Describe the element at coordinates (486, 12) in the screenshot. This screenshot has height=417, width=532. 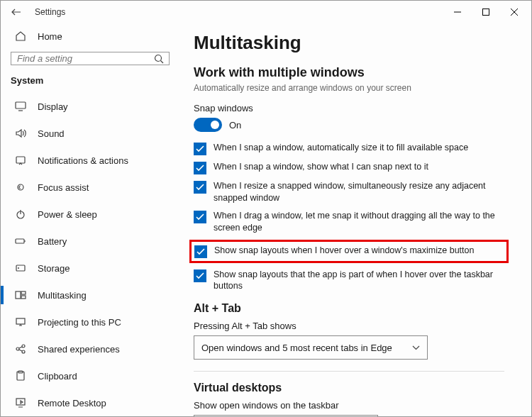
I see `maximize-button` at that location.